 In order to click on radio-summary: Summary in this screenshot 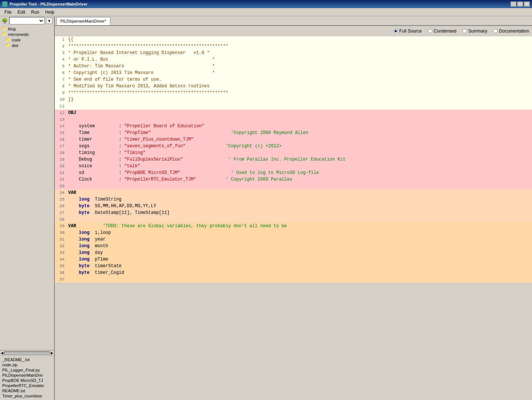, I will do `click(475, 31)`.